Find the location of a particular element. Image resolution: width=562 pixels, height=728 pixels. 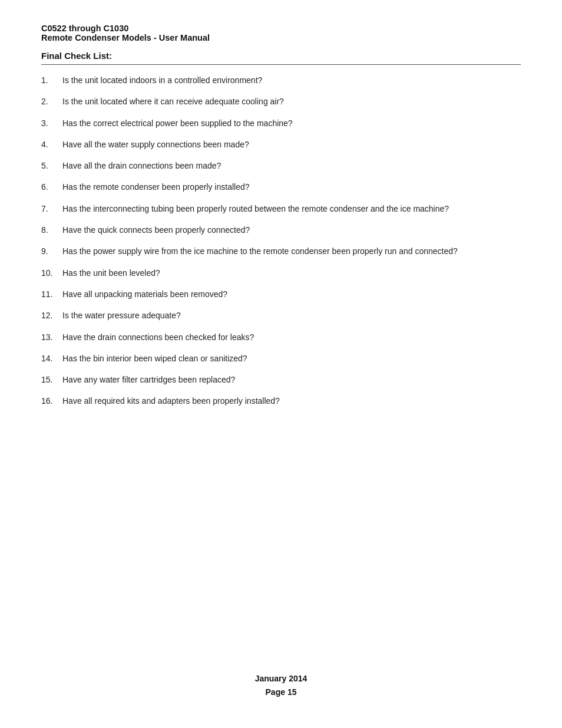

footer: January 2014 Page 15 is located at coordinates (281, 685).